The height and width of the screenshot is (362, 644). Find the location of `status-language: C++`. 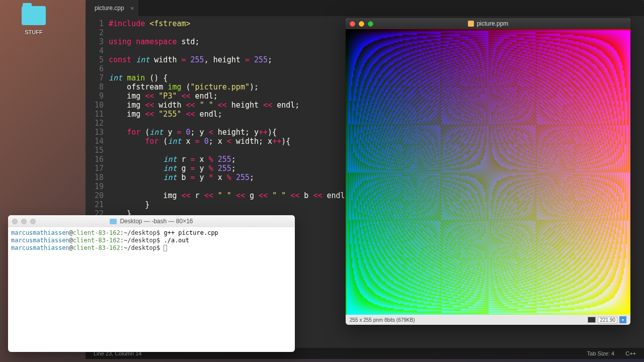

status-language: C++ is located at coordinates (631, 353).